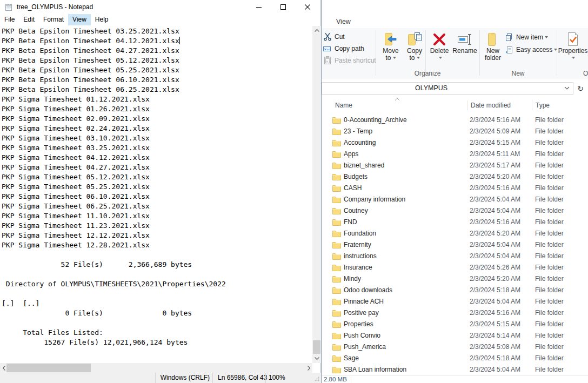  What do you see at coordinates (157, 265) in the screenshot?
I see `text-line: 52 File(s) 2,366,689 bytes` at bounding box center [157, 265].